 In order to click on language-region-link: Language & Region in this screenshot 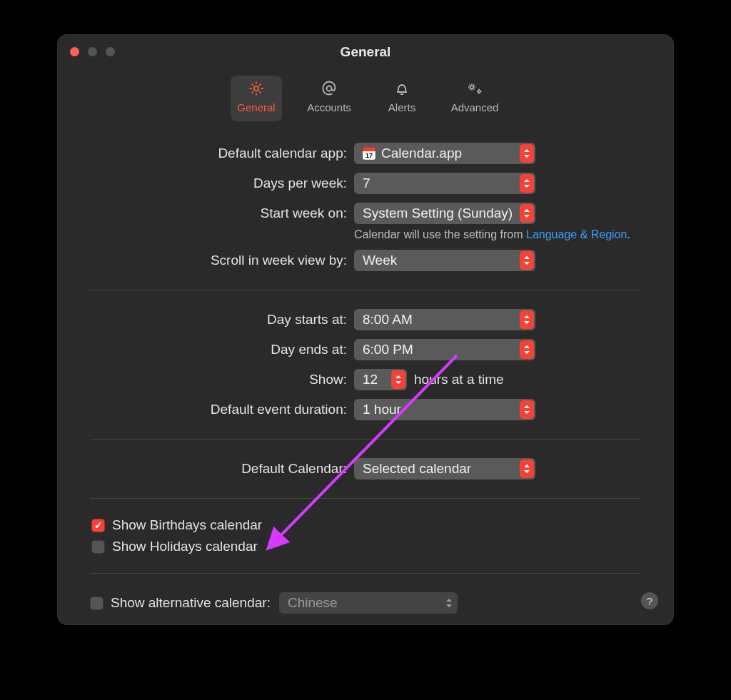, I will do `click(577, 234)`.